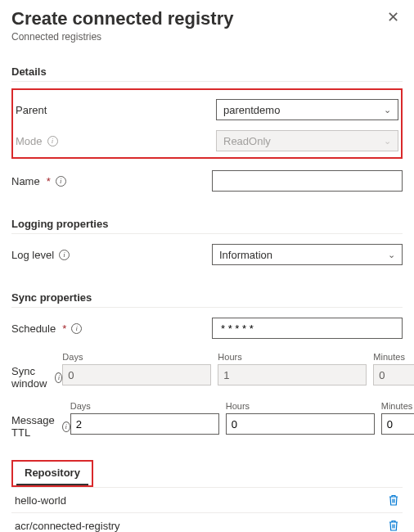 Image resolution: width=414 pixels, height=532 pixels. Describe the element at coordinates (308, 255) in the screenshot. I see `loglevel-select: Information ⌄` at that location.